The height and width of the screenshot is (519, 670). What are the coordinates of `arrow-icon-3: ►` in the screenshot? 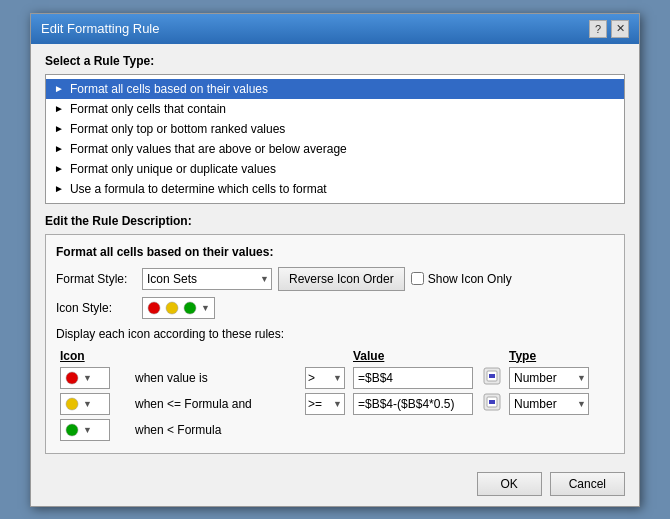 It's located at (59, 128).